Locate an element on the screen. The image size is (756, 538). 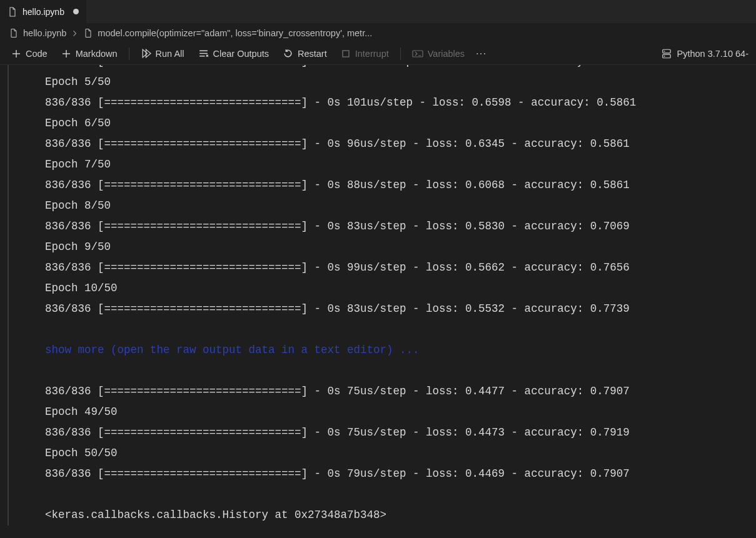
breadcrumb-file: hello.ipynb is located at coordinates (38, 33).